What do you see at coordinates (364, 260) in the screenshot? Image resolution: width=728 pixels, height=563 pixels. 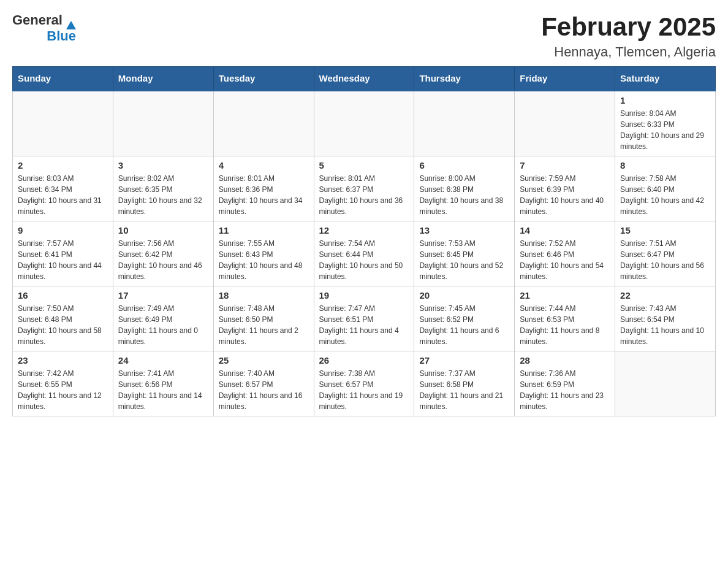 I see `day-info: Sunrise: 7:54 AMSunset: 6:44 PMDaylight:…` at bounding box center [364, 260].